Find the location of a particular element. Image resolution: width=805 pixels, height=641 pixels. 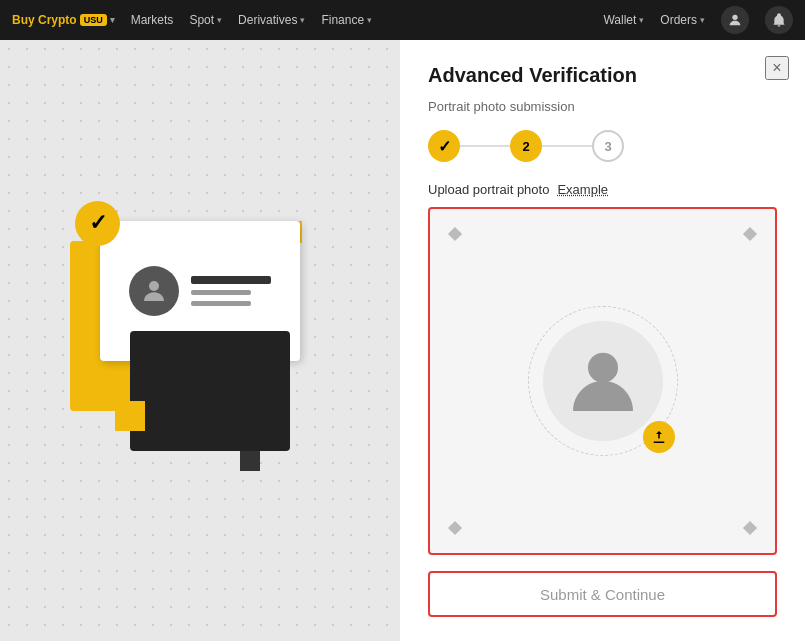

portrait-area is located at coordinates (603, 381).